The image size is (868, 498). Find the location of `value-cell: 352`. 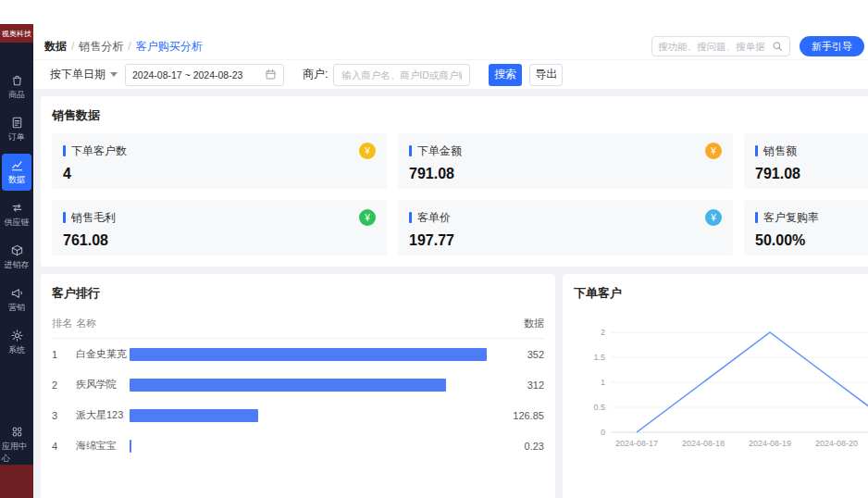

value-cell: 352 is located at coordinates (520, 355).